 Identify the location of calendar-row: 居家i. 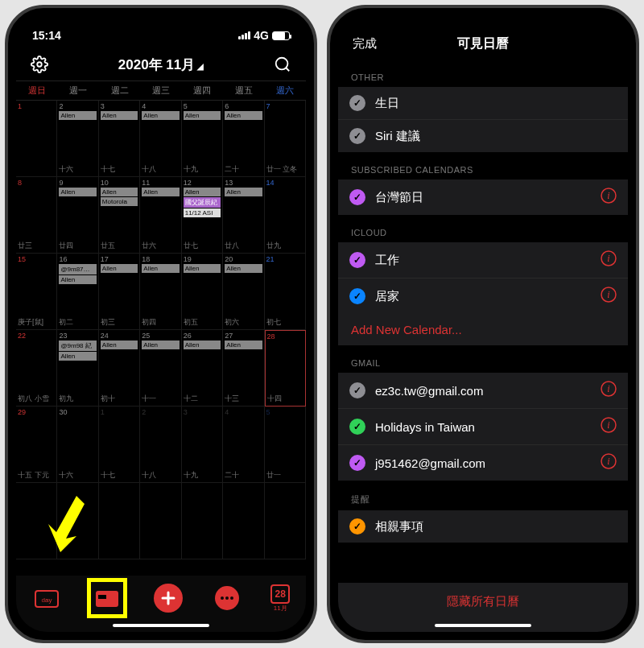
(483, 296).